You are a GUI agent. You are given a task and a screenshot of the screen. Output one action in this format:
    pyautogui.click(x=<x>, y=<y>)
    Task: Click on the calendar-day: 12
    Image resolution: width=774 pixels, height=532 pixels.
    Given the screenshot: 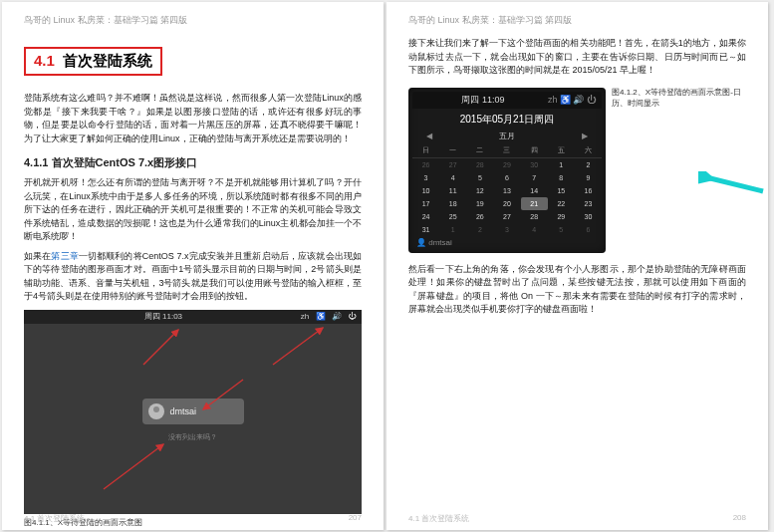 What is the action you would take?
    pyautogui.click(x=480, y=191)
    